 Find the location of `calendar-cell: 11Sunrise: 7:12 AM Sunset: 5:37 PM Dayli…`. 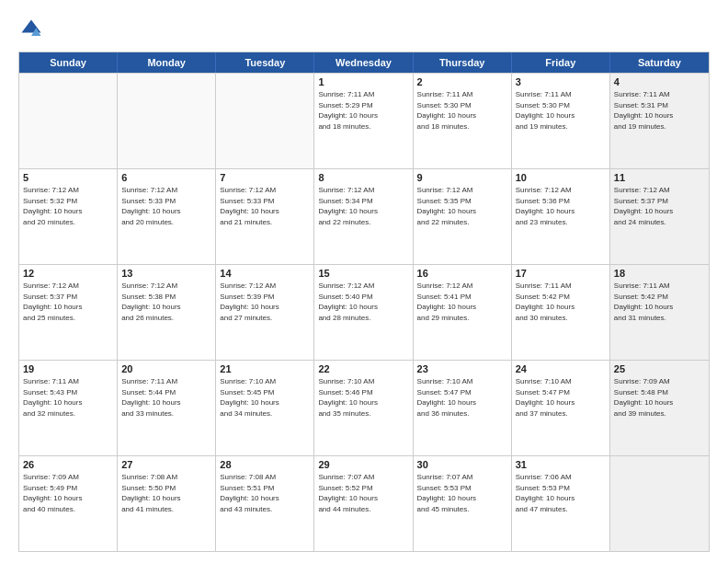

calendar-cell: 11Sunrise: 7:12 AM Sunset: 5:37 PM Dayli… is located at coordinates (660, 217).